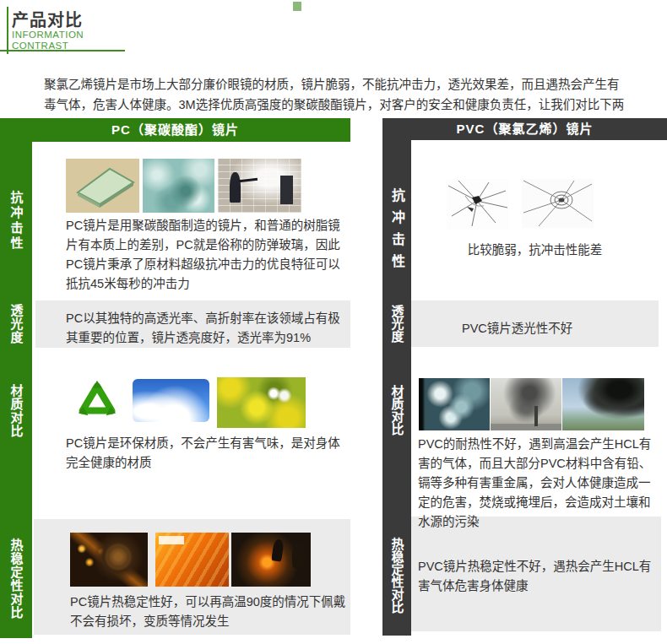  I want to click on bullet-cracked-glass-image, so click(557, 203).